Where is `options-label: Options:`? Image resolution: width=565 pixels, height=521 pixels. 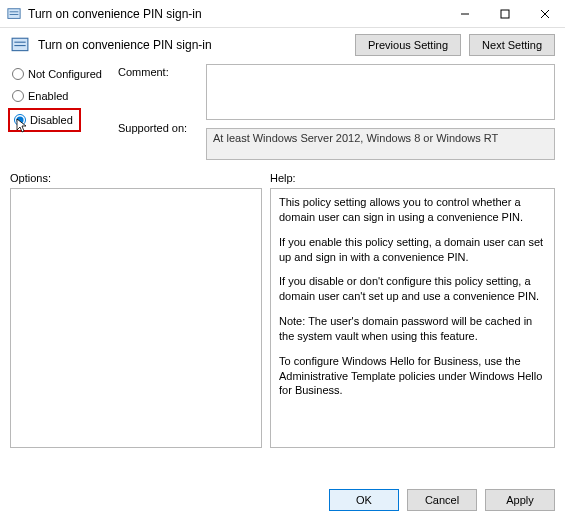 options-label: Options: is located at coordinates (140, 178).